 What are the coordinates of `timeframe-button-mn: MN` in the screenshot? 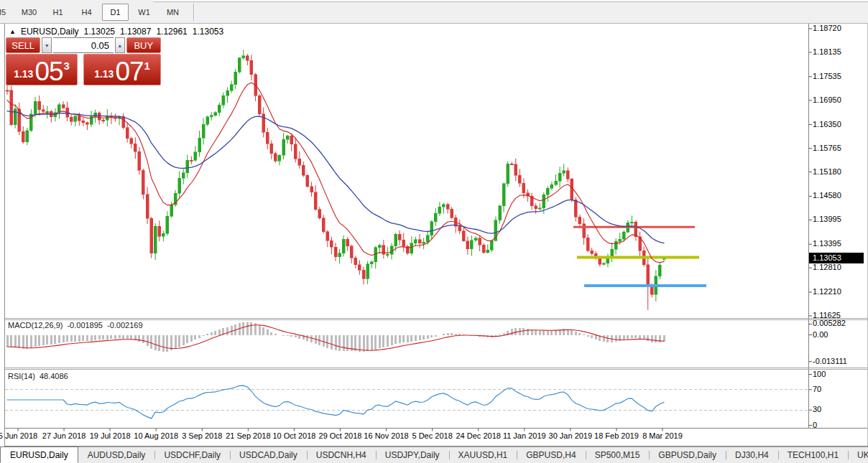 It's located at (172, 12).